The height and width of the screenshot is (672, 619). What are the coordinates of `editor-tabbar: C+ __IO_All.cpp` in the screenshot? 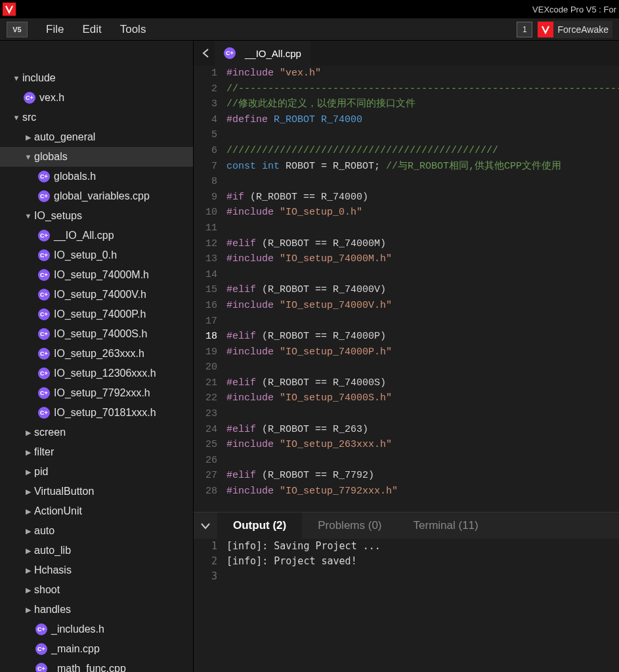 It's located at (406, 53).